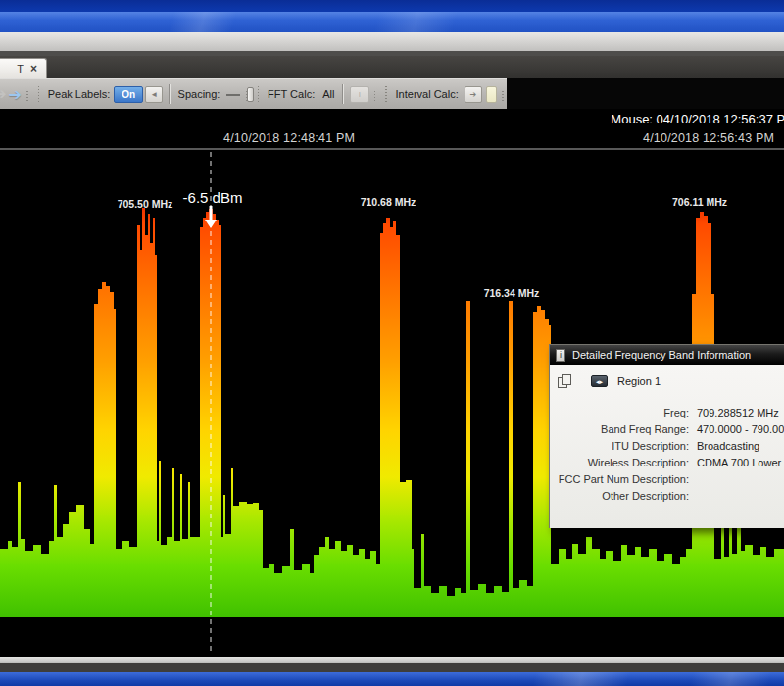 This screenshot has width=784, height=686. I want to click on interval-calc-label: Interval Calc:, so click(427, 94).